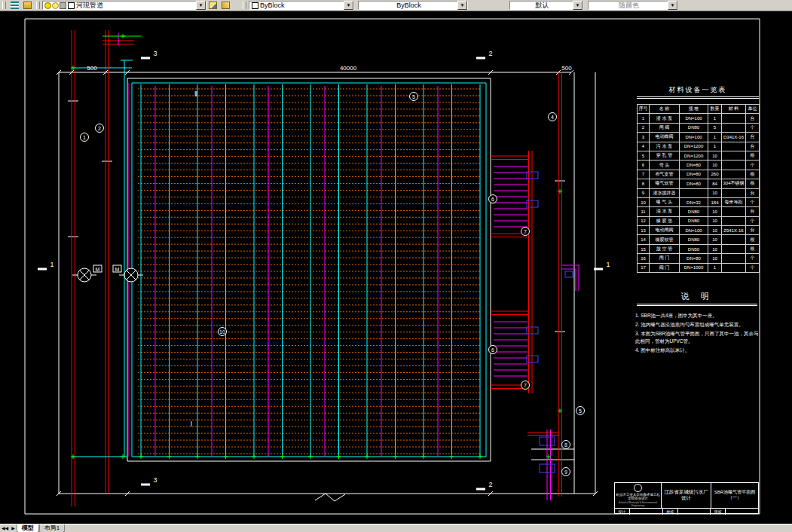 This screenshot has height=532, width=792. What do you see at coordinates (694, 155) in the screenshot?
I see `mat-cell: DN=1200` at bounding box center [694, 155].